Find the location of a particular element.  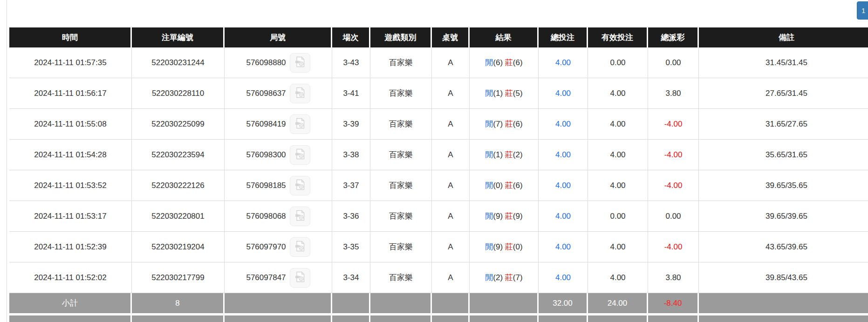

cell-time: 2024-11-11 01:57:35 is located at coordinates (71, 63).